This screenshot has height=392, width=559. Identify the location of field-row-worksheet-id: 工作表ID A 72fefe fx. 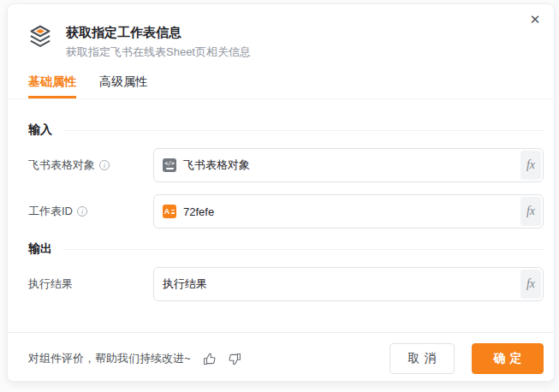
(286, 211).